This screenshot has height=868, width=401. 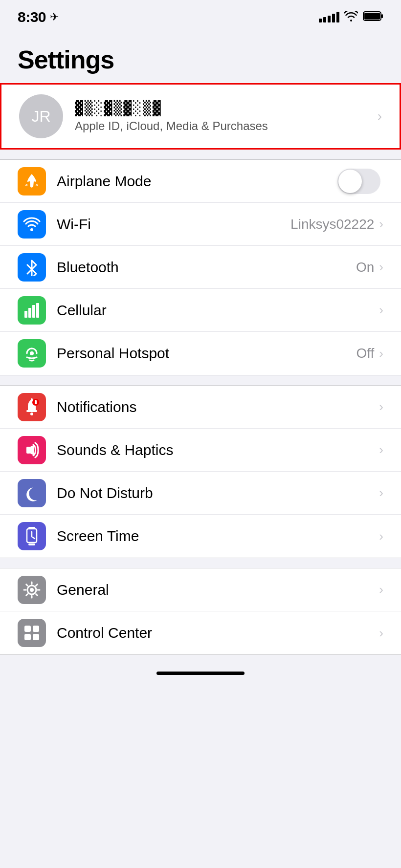 I want to click on wifi-status-icon, so click(x=351, y=17).